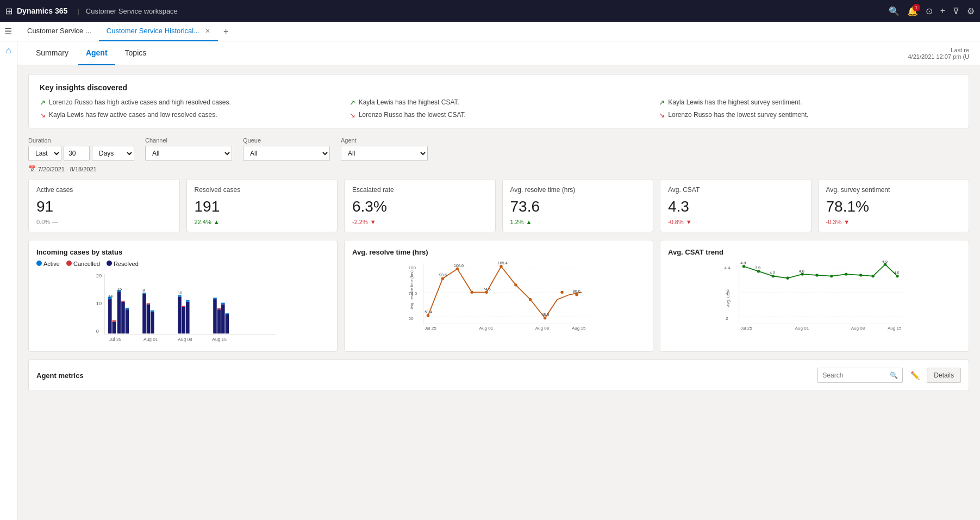 The image size is (980, 520). I want to click on agent-search-box: 🔍, so click(860, 375).